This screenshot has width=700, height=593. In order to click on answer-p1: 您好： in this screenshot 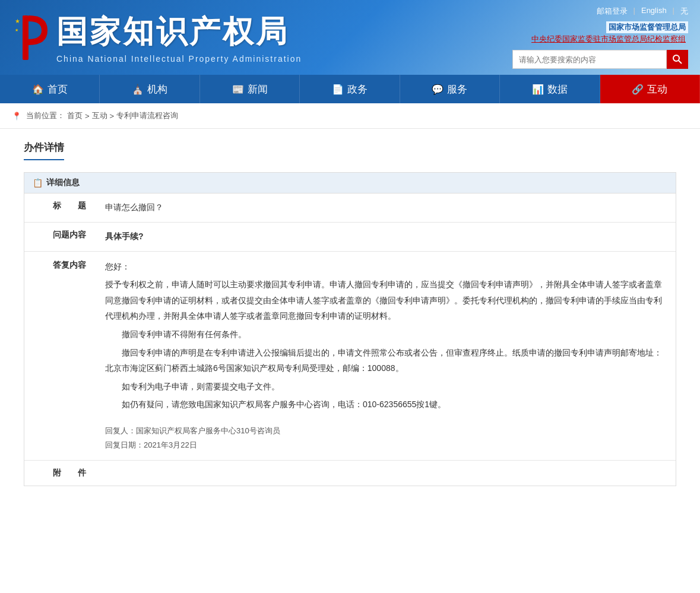, I will do `click(386, 267)`.